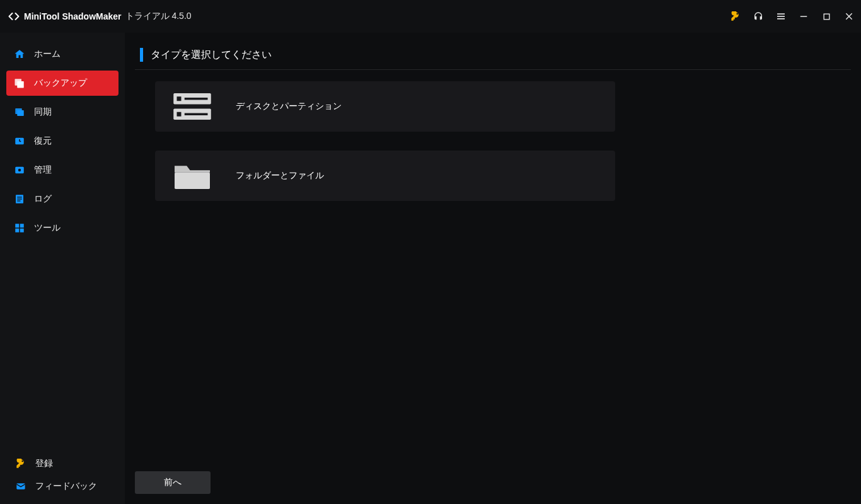 The height and width of the screenshot is (504, 861). I want to click on app-logo-icon, so click(14, 16).